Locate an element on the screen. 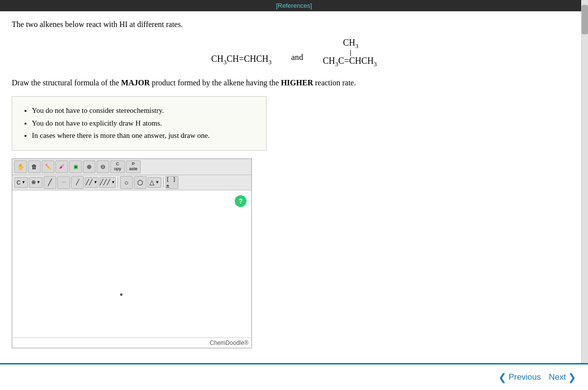  instructions-box: You do not have to consider stereochemis… is located at coordinates (139, 124).